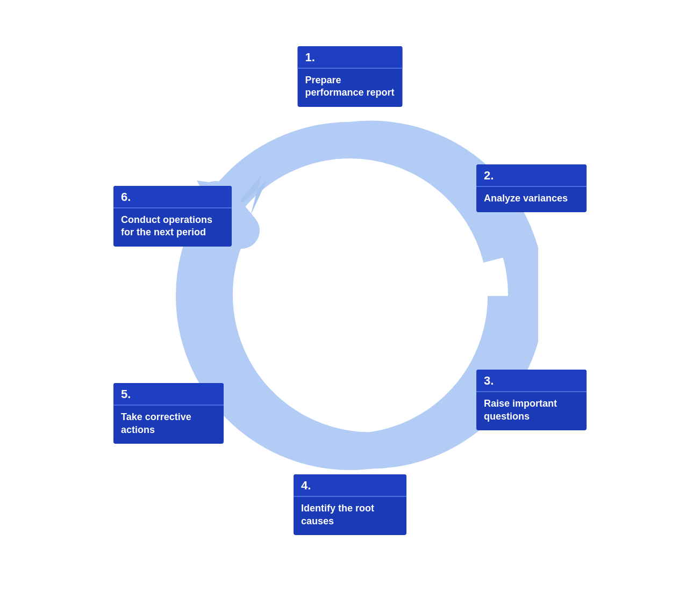 This screenshot has width=700, height=592. What do you see at coordinates (173, 216) in the screenshot?
I see `step-6-card: 6. Conduct operations for the next perio…` at bounding box center [173, 216].